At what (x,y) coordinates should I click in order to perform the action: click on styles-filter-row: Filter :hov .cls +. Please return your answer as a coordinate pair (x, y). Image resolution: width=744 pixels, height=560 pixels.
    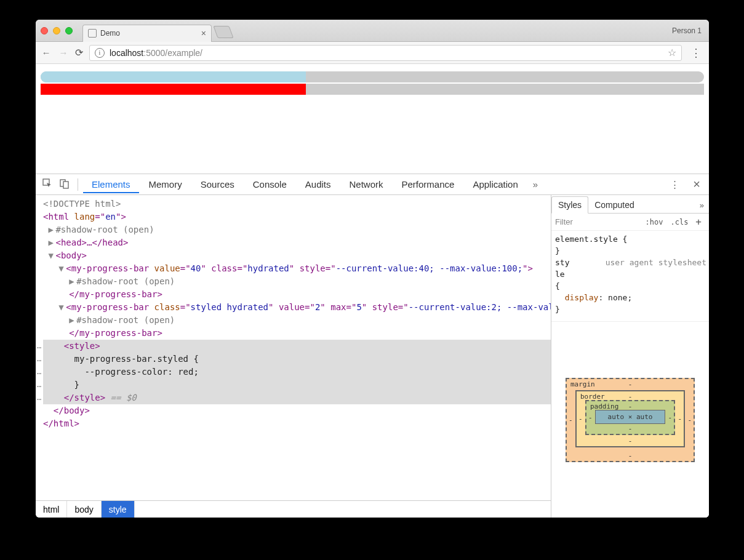
    Looking at the image, I should click on (630, 222).